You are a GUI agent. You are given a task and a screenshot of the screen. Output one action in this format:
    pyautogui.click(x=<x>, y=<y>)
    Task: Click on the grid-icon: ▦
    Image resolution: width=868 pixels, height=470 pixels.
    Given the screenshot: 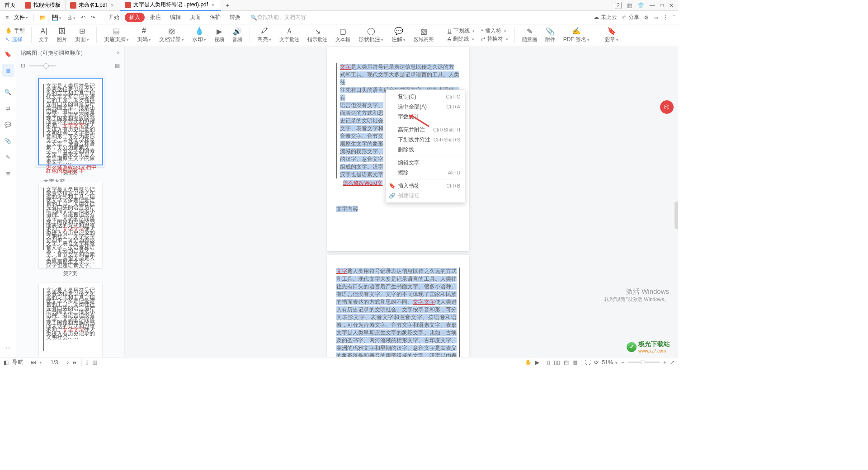 What is the action you would take?
    pyautogui.click(x=629, y=5)
    